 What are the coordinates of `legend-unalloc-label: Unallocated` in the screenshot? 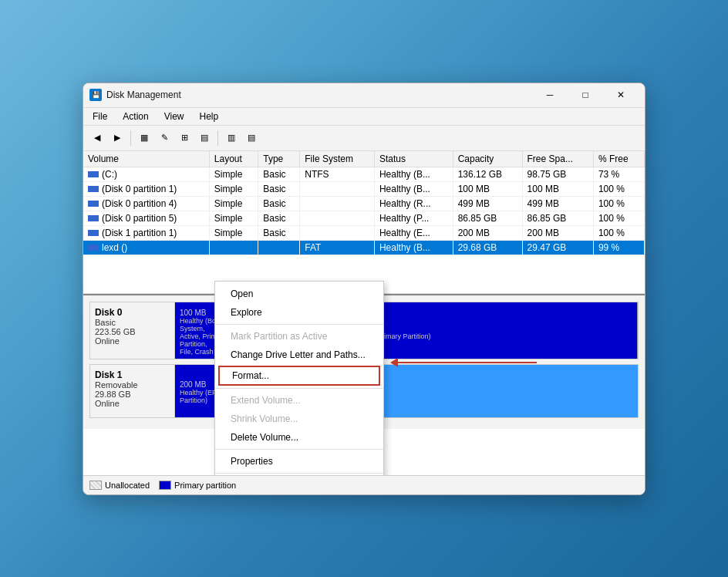 It's located at (127, 485).